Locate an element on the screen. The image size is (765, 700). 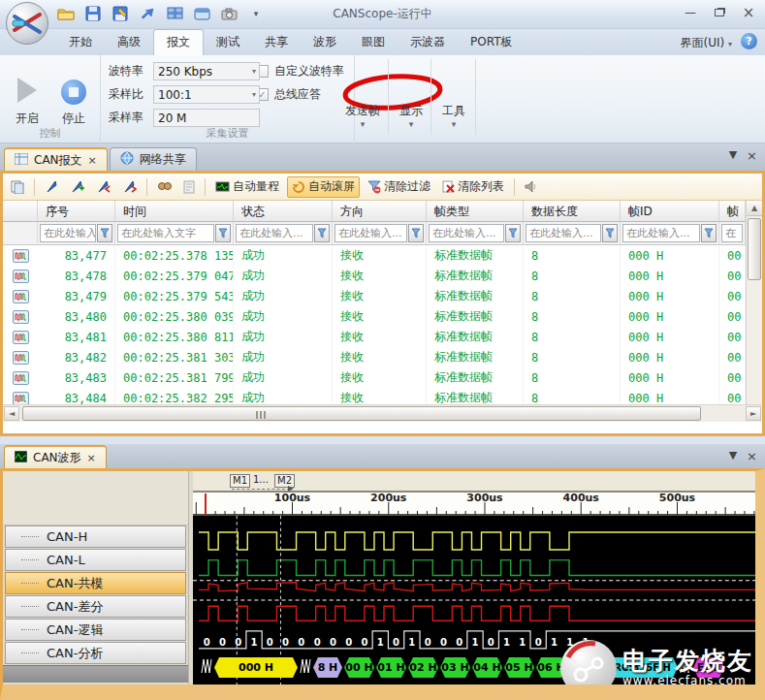
send-frame-button: 发送帧▾ is located at coordinates (363, 97).